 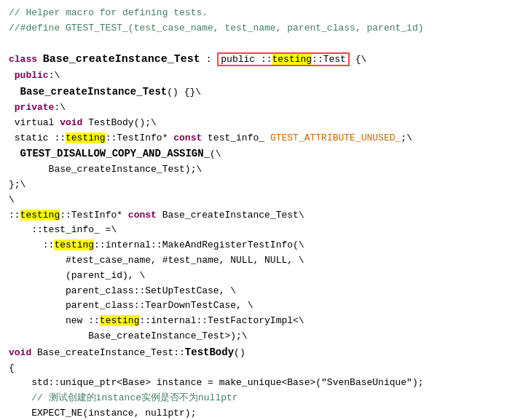 What do you see at coordinates (262, 185) in the screenshot?
I see `code-line-12: };\` at bounding box center [262, 185].